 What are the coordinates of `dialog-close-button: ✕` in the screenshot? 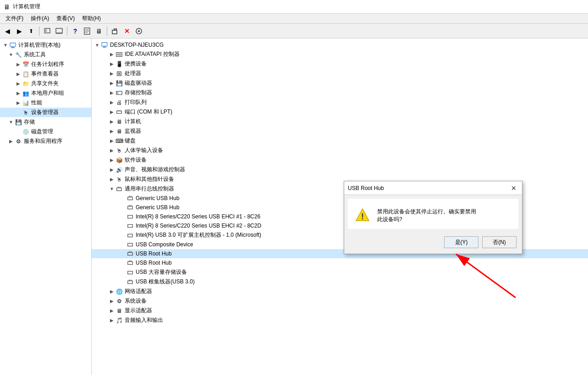 It's located at (514, 188).